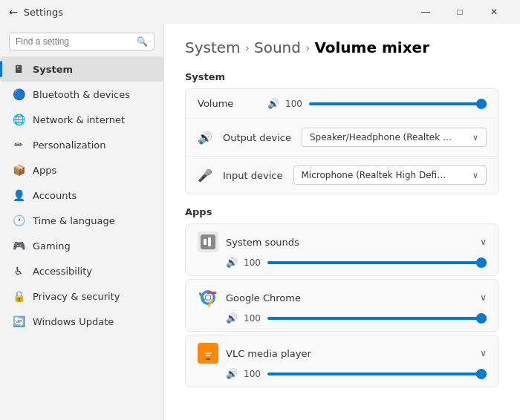 The image size is (520, 420). What do you see at coordinates (208, 242) in the screenshot?
I see `system-sounds-icon` at bounding box center [208, 242].